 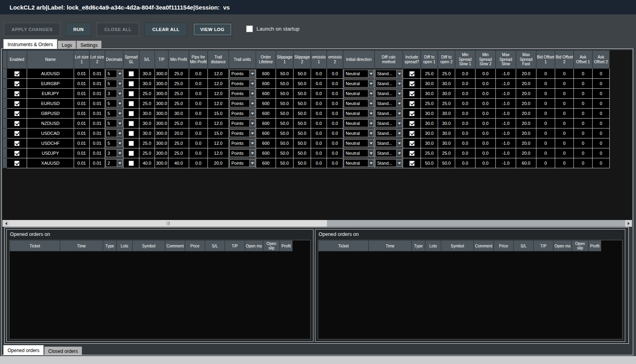 What do you see at coordinates (125, 246) in the screenshot?
I see `orders-column-header-lots: Lots` at bounding box center [125, 246].